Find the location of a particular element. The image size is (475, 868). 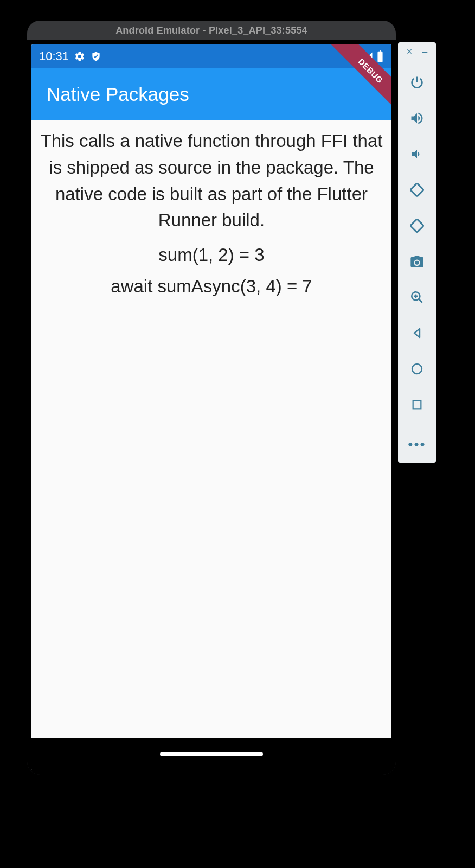

battery-icon is located at coordinates (380, 56).